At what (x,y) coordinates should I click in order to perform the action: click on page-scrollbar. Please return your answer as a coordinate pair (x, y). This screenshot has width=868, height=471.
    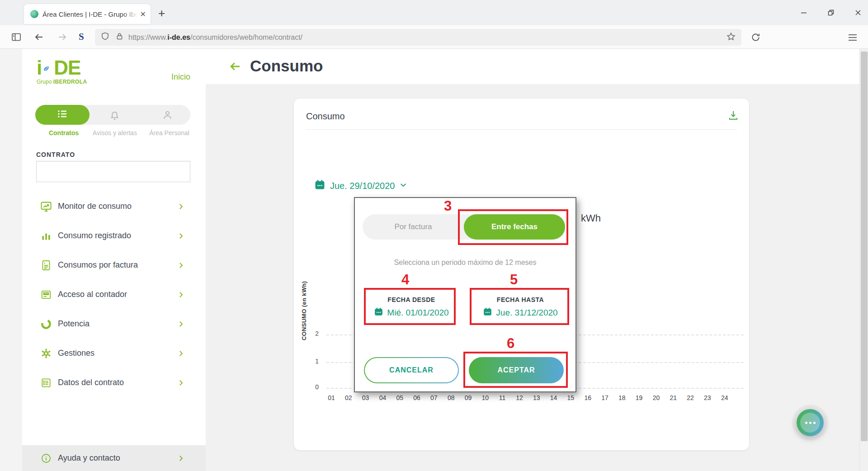
    Looking at the image, I should click on (863, 260).